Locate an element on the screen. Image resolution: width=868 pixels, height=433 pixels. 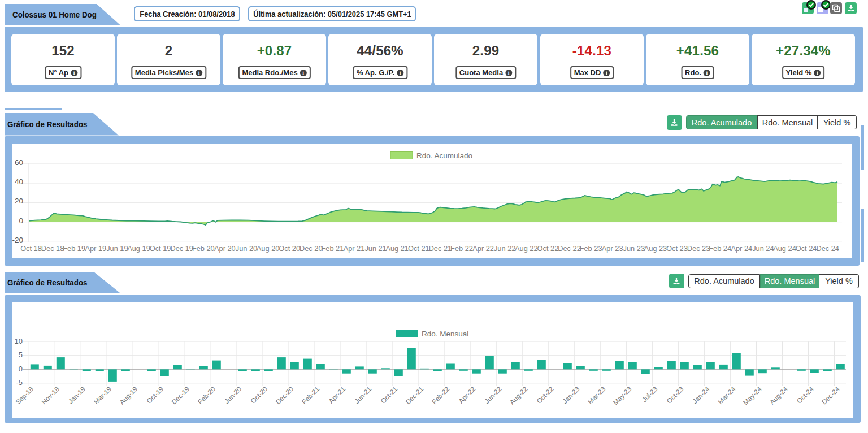
svg-text: Jun 22 is located at coordinates (505, 249).